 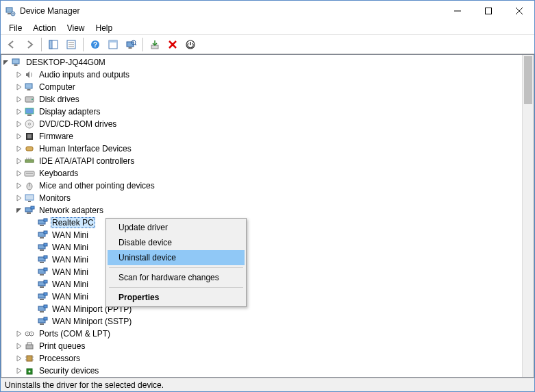 What do you see at coordinates (12, 45) in the screenshot?
I see `back-button` at bounding box center [12, 45].